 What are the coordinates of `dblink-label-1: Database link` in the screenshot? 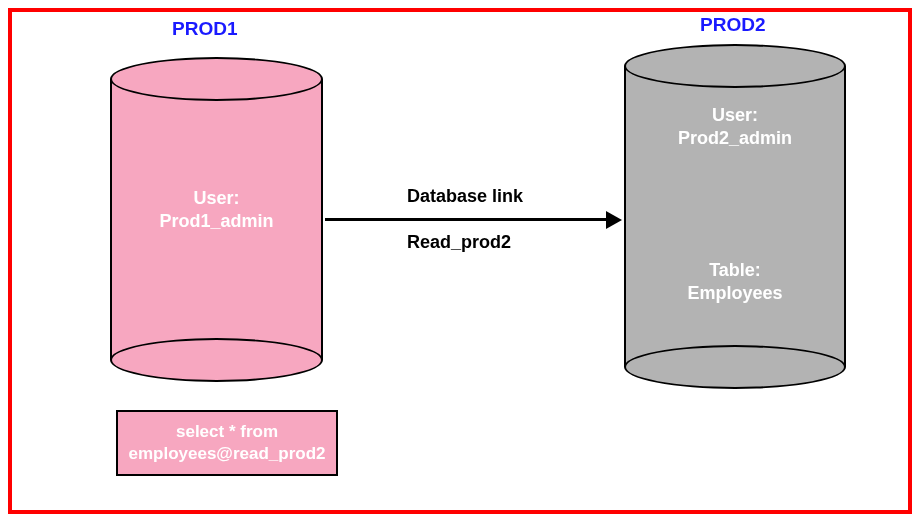 It's located at (465, 196).